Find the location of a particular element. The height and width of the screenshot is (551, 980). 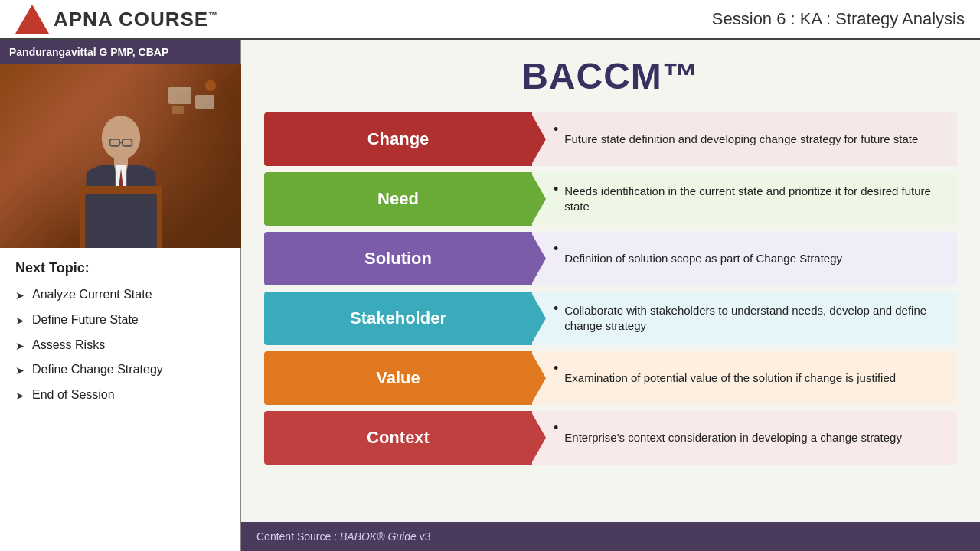

baccm-row-stakeholder: Stakeholder Collaborate with stakeholder… is located at coordinates (611, 318).